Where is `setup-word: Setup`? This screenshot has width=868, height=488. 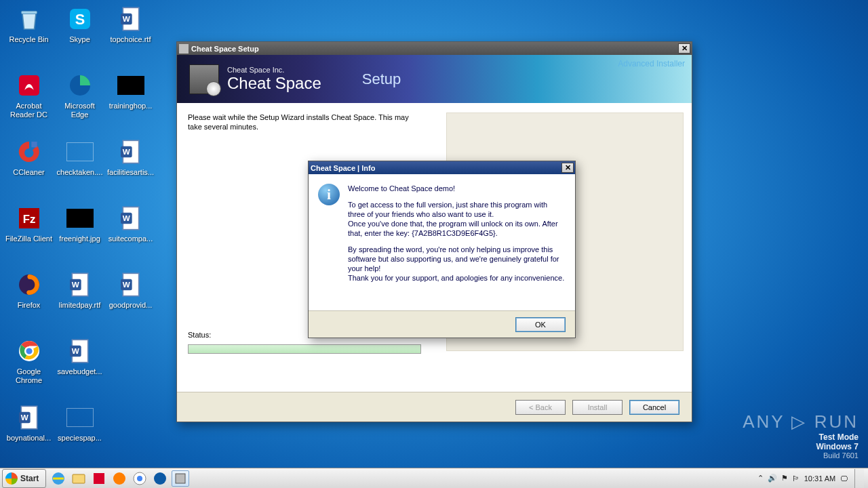
setup-word: Setup is located at coordinates (382, 79).